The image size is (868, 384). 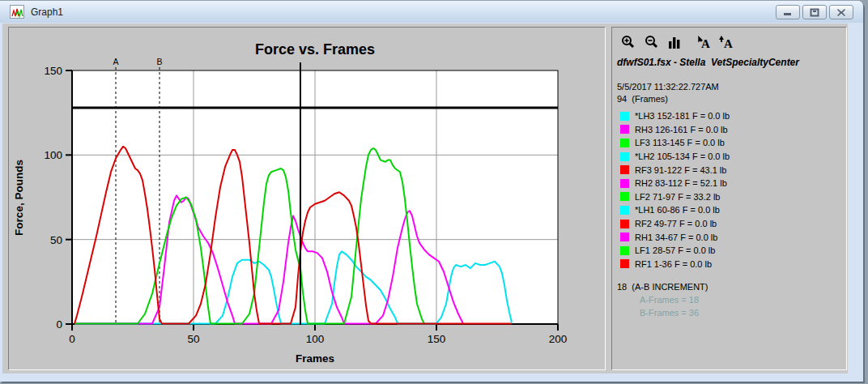 What do you see at coordinates (732, 287) in the screenshot?
I see `ab-increment-readout: 18 (A-B INCREMENT)` at bounding box center [732, 287].